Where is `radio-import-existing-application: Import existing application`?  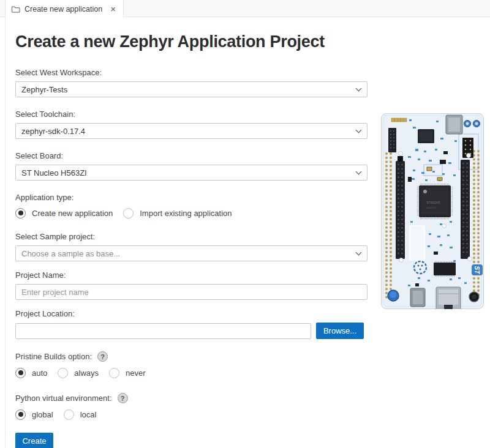
radio-import-existing-application: Import existing application is located at coordinates (178, 213).